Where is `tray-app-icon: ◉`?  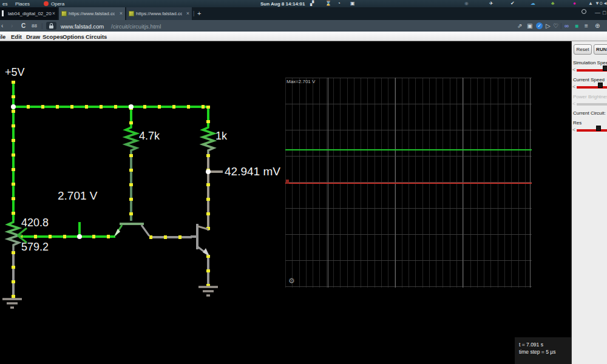 tray-app-icon: ◉ is located at coordinates (466, 4).